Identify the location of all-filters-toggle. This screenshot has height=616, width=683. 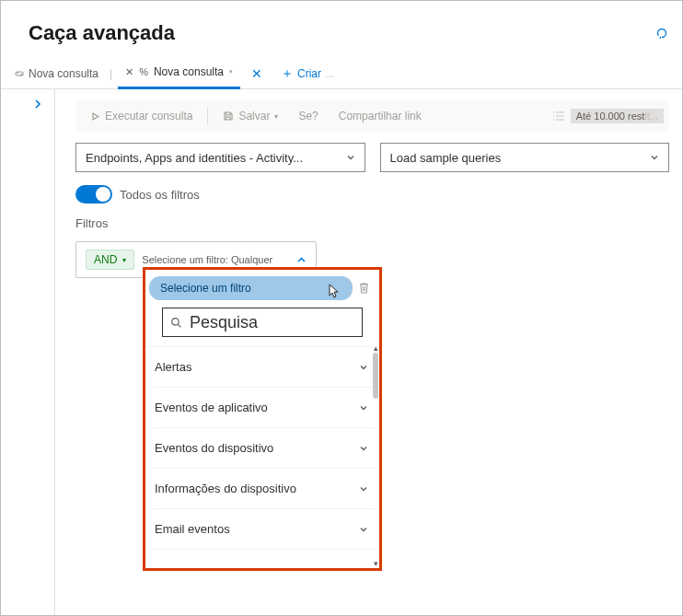
(94, 194).